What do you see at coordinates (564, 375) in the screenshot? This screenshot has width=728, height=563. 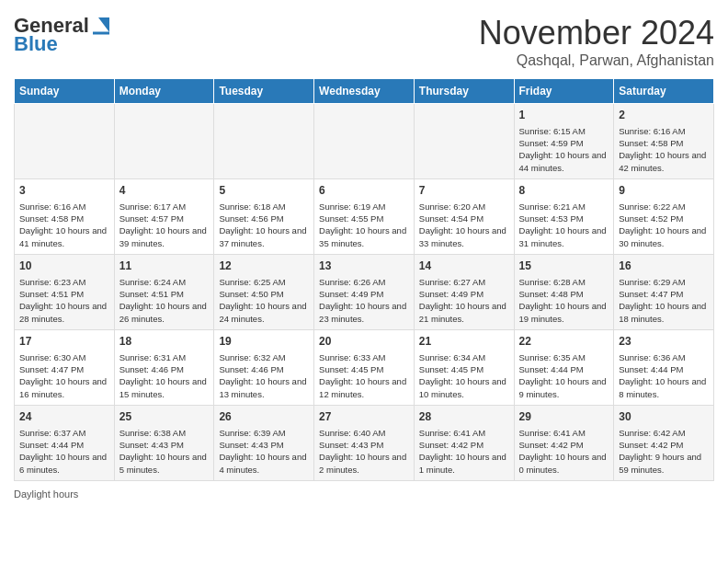 I see `day-info: Sunrise: 6:35 AM Sunset: 4:44 PM Dayligh…` at bounding box center [564, 375].